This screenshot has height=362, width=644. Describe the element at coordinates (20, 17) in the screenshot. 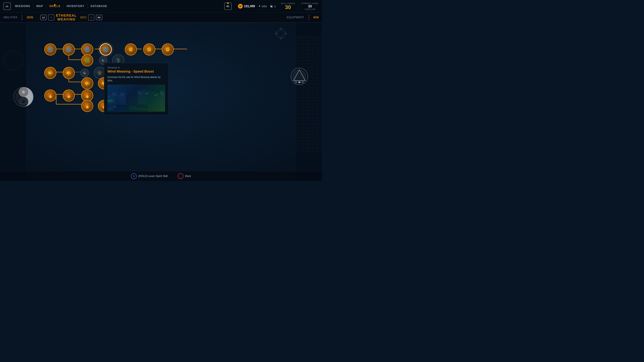

I see `abilities-section: ABILITIES 15/31` at that location.